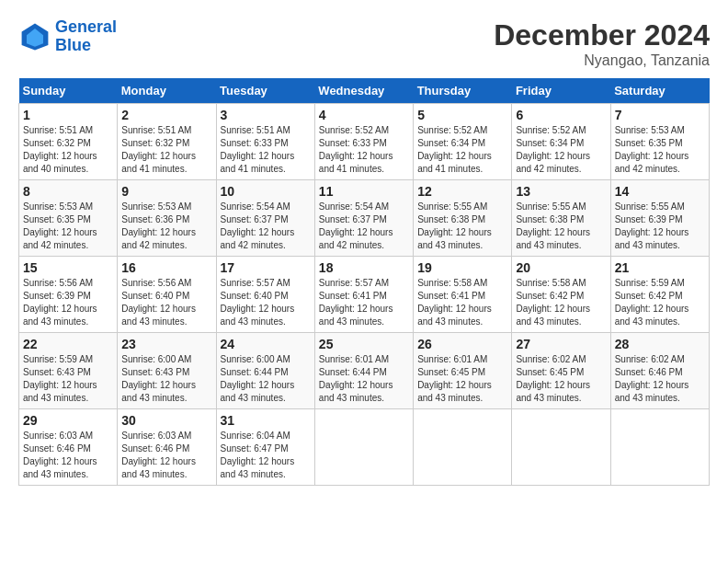 Image resolution: width=728 pixels, height=563 pixels. What do you see at coordinates (364, 372) in the screenshot?
I see `calendar-week-row: 22 Sunrise: 5:59 AM Sunset: 6:43 PM Dayl…` at bounding box center [364, 372].